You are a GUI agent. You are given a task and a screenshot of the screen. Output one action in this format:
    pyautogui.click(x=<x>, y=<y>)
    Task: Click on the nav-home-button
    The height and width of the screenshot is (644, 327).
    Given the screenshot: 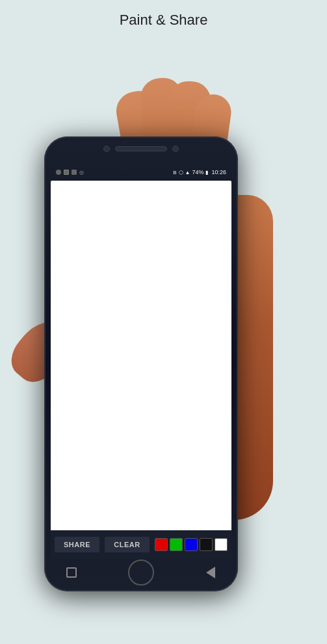 What is the action you would take?
    pyautogui.click(x=141, y=573)
    